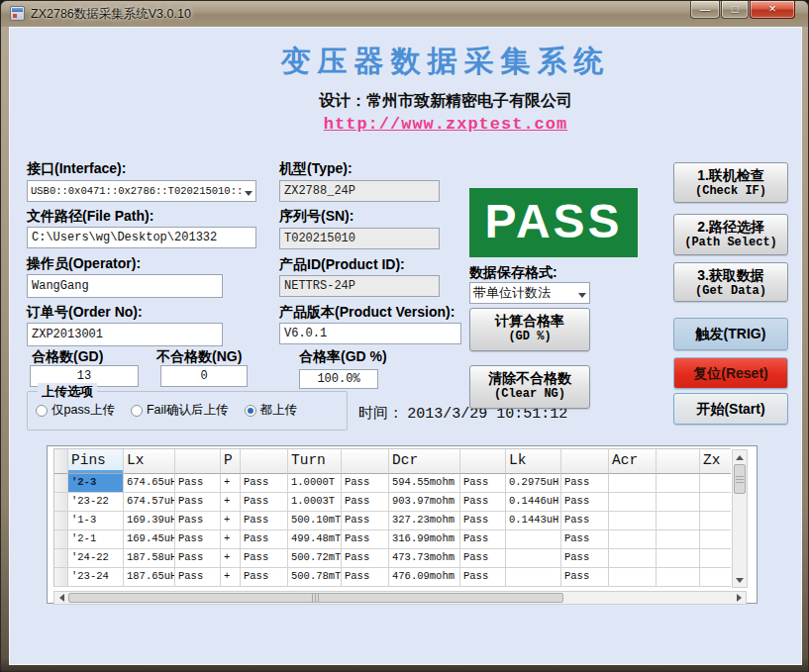  What do you see at coordinates (534, 461) in the screenshot?
I see `column-header-lk: Lk` at bounding box center [534, 461].